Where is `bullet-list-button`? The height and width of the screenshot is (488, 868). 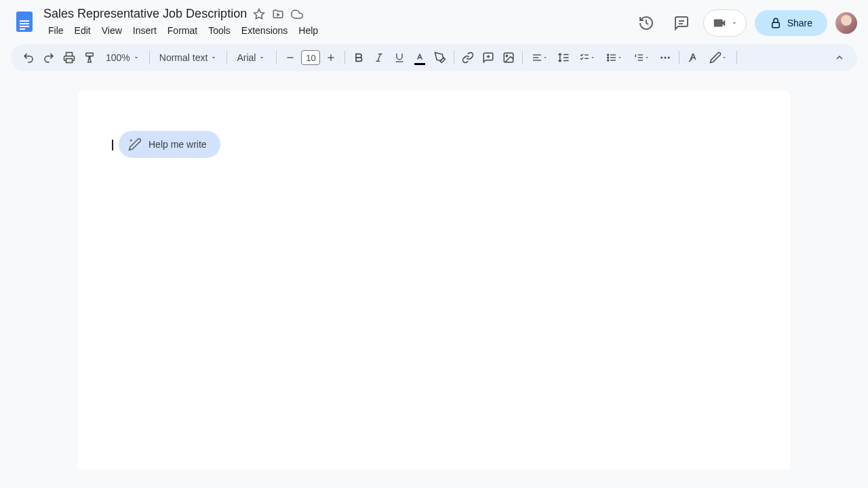
bullet-list-button is located at coordinates (614, 58).